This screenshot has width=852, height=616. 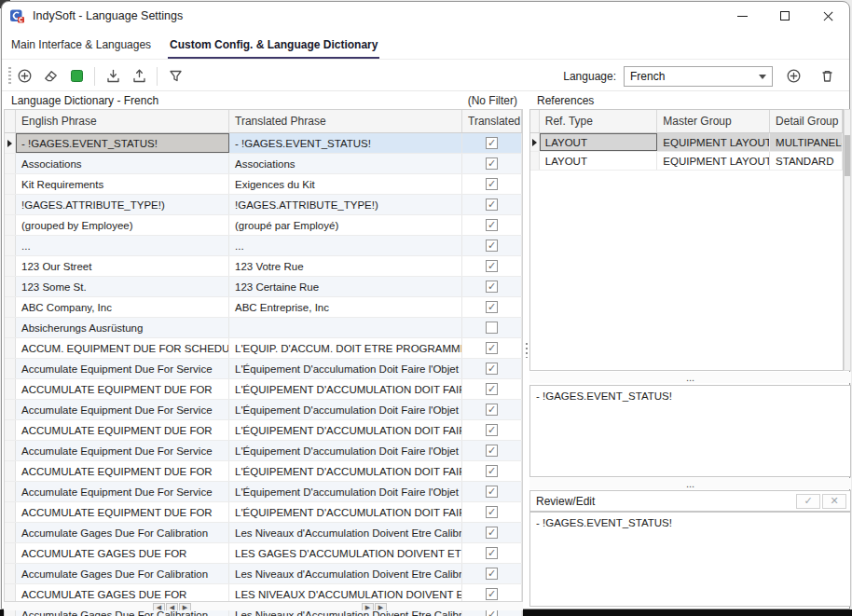 I want to click on cell-english-phrase: !GAGES.ATTRIBUTE_TYPE!), so click(x=123, y=205).